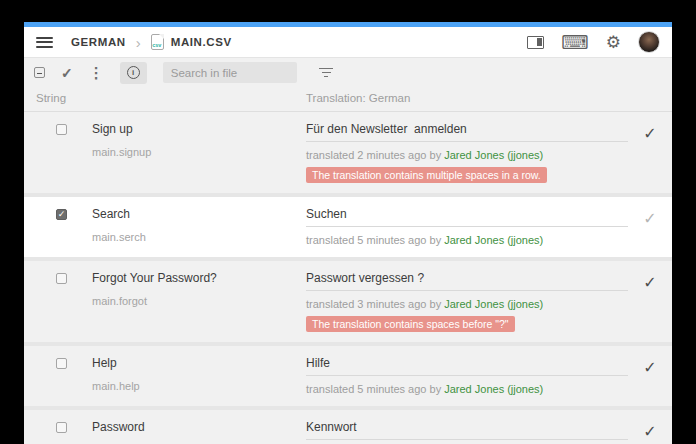 Image resolution: width=696 pixels, height=444 pixels. I want to click on info-icon: i, so click(134, 72).